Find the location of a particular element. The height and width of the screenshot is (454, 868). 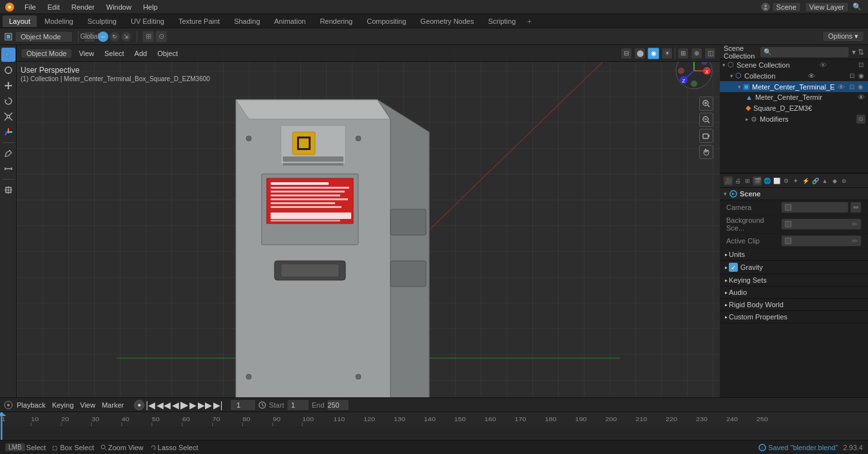

meter-render: ⊡ is located at coordinates (852, 86).